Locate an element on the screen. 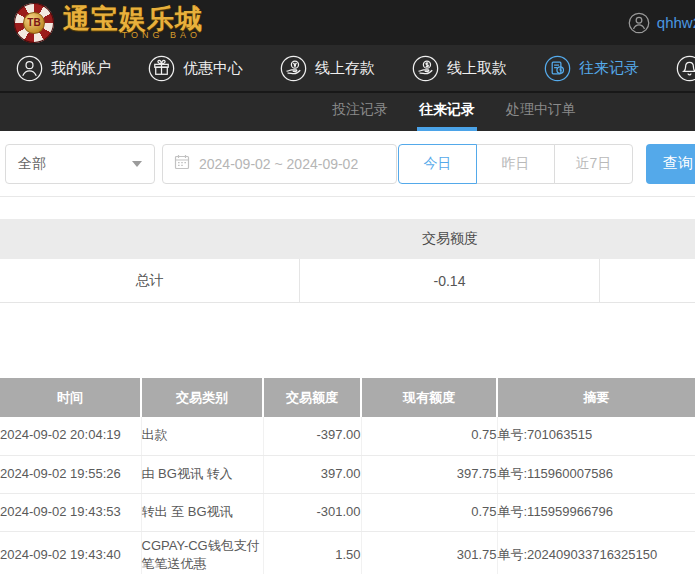  summary-header-row: 交易额度 is located at coordinates (348, 239).